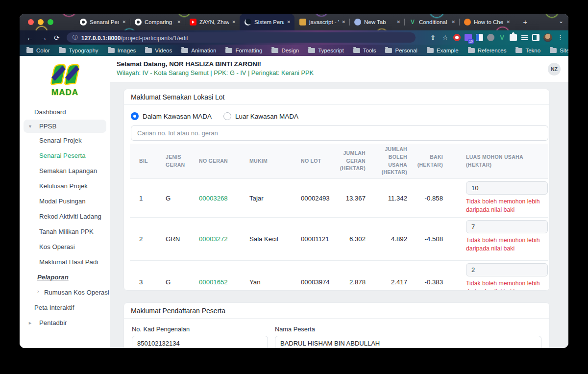 The image size is (588, 374). I want to click on sidebar-item-semakan-lapangan: Semakan Lapangan, so click(65, 171).